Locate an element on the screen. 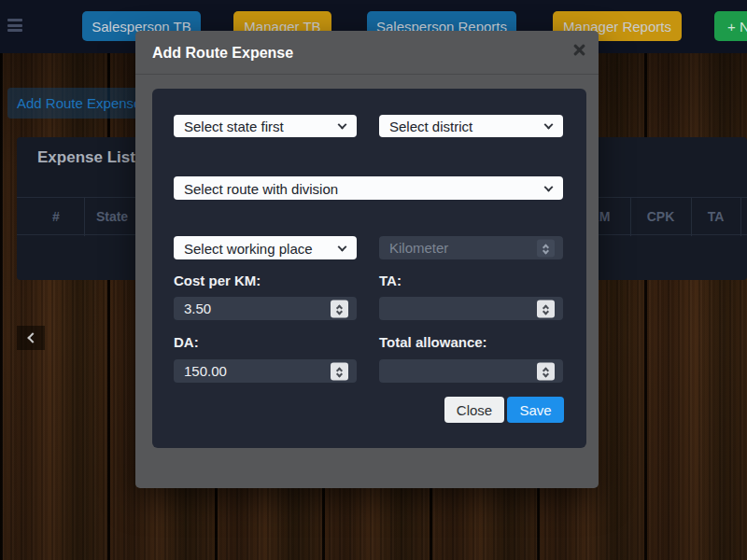 The width and height of the screenshot is (747, 560). modal-header: Add Route Expense is located at coordinates (367, 52).